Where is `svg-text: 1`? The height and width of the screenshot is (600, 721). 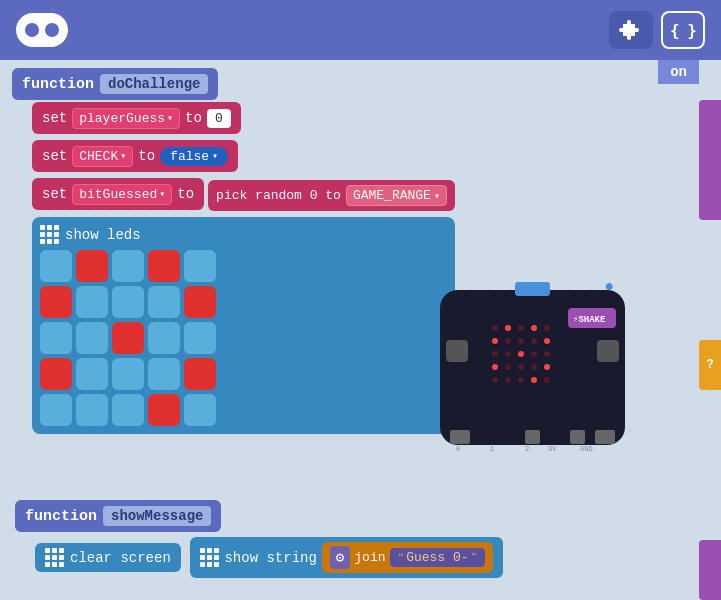
svg-text: 1 is located at coordinates (492, 449).